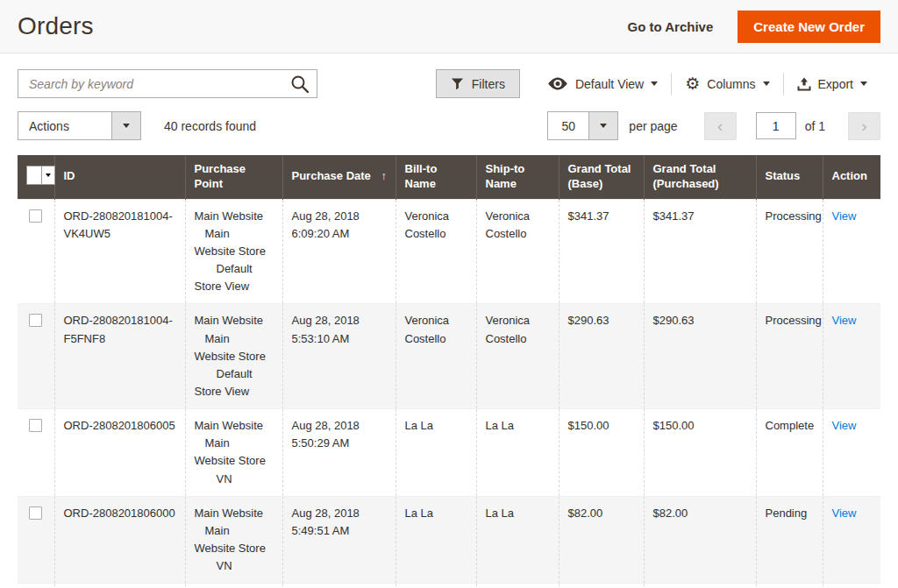 This screenshot has height=588, width=898. Describe the element at coordinates (79, 126) in the screenshot. I see `actions-dropdown: Actions` at that location.